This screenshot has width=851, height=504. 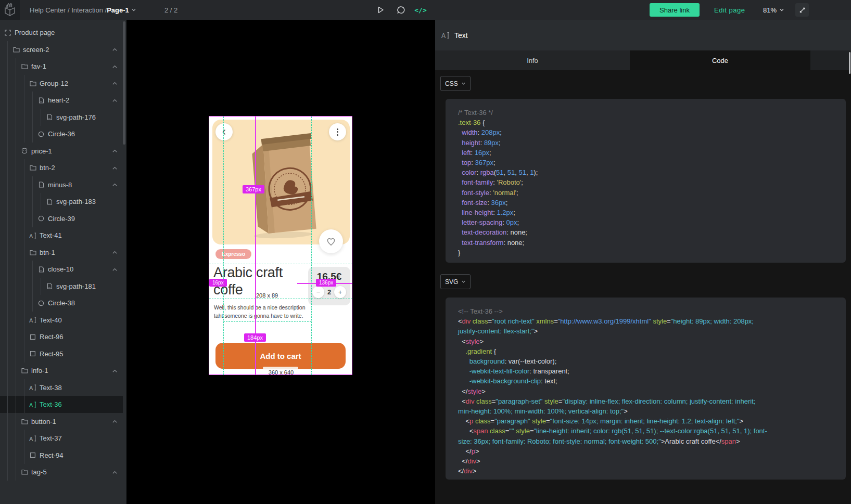 I want to click on layer-item-Rect-94: Rect-94, so click(x=61, y=456).